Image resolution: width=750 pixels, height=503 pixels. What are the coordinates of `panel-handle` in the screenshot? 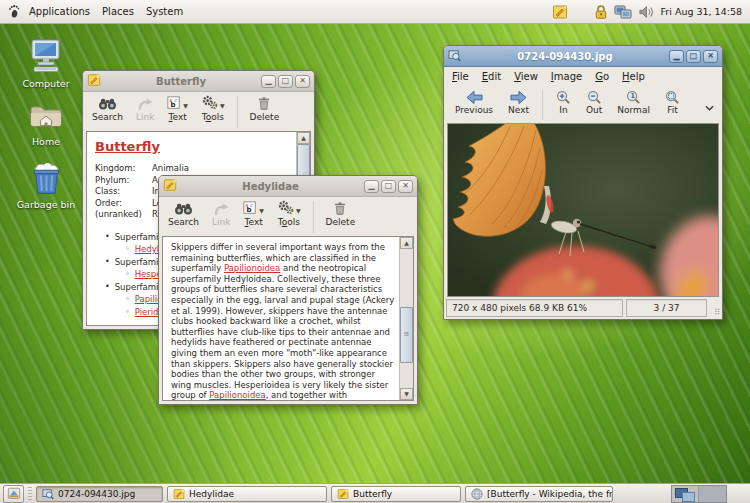 It's located at (30, 494).